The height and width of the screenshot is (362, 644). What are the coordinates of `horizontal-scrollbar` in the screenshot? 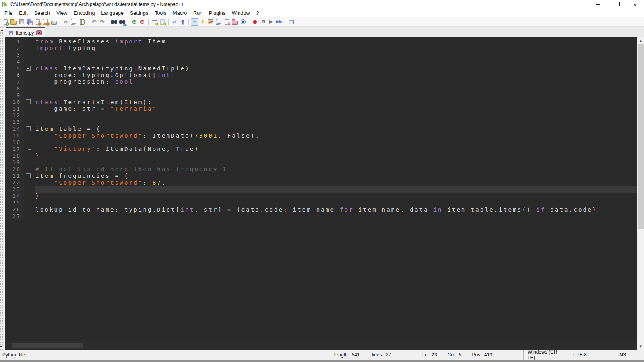 It's located at (321, 346).